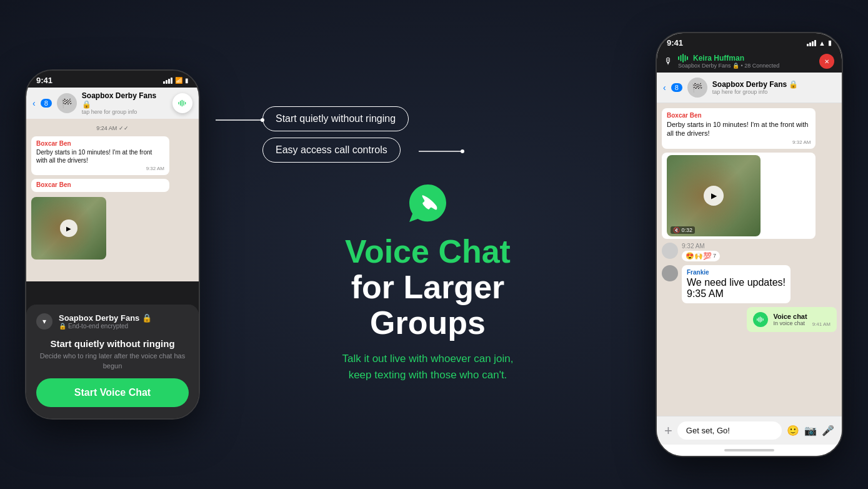  What do you see at coordinates (822, 43) in the screenshot?
I see `right-wifi-icon: ▲` at bounding box center [822, 43].